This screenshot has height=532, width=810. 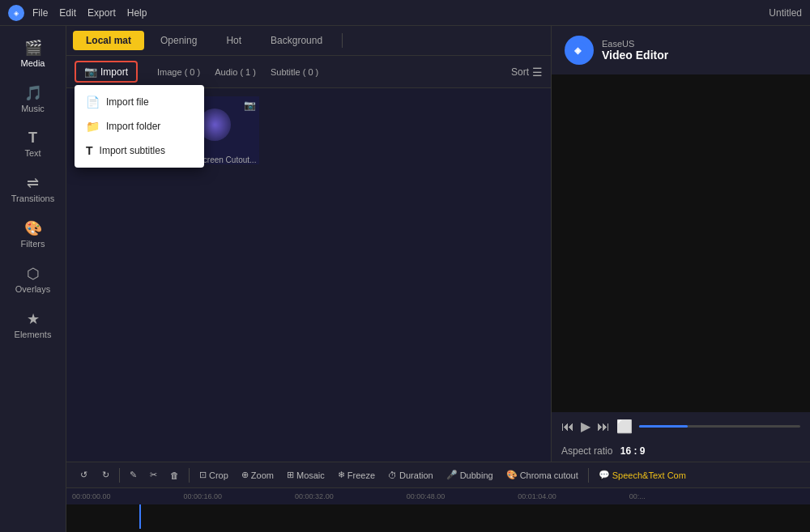 I want to click on tabs-bar: Local mat Opening Hot Background, so click(x=309, y=40).